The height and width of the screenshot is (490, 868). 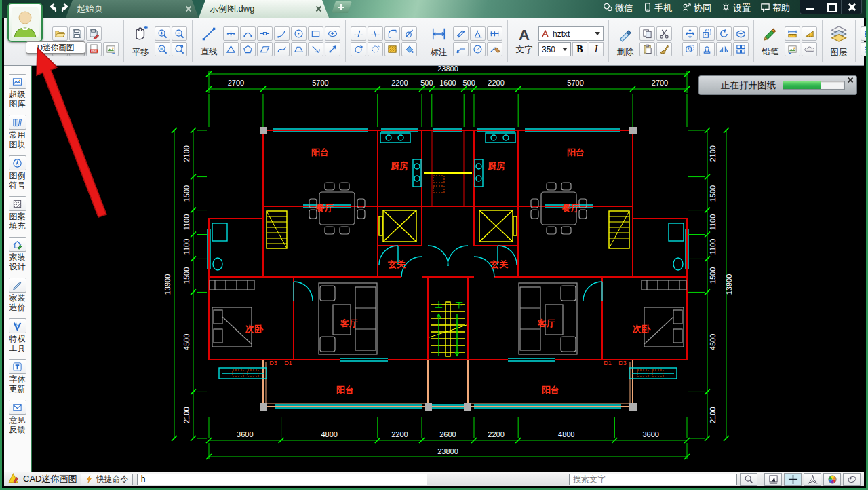 What do you see at coordinates (665, 49) in the screenshot?
I see `format-brush-button` at bounding box center [665, 49].